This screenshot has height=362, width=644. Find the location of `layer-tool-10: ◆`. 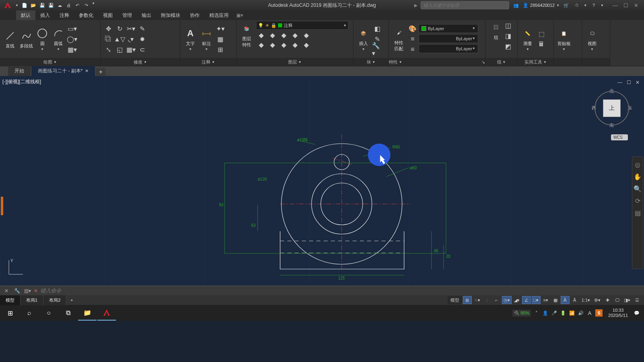

layer-tool-10: ◆ is located at coordinates (306, 45).